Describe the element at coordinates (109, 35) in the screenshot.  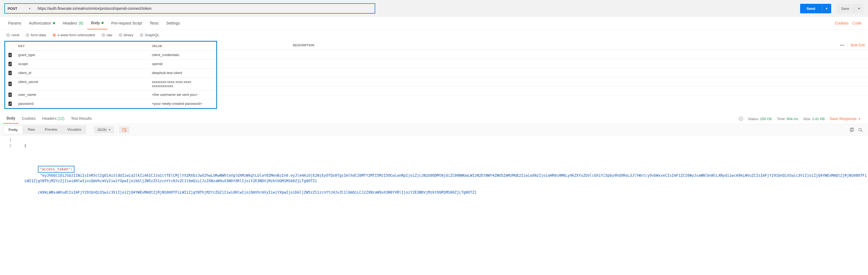
I see `radio-raw-label: raw` at that location.